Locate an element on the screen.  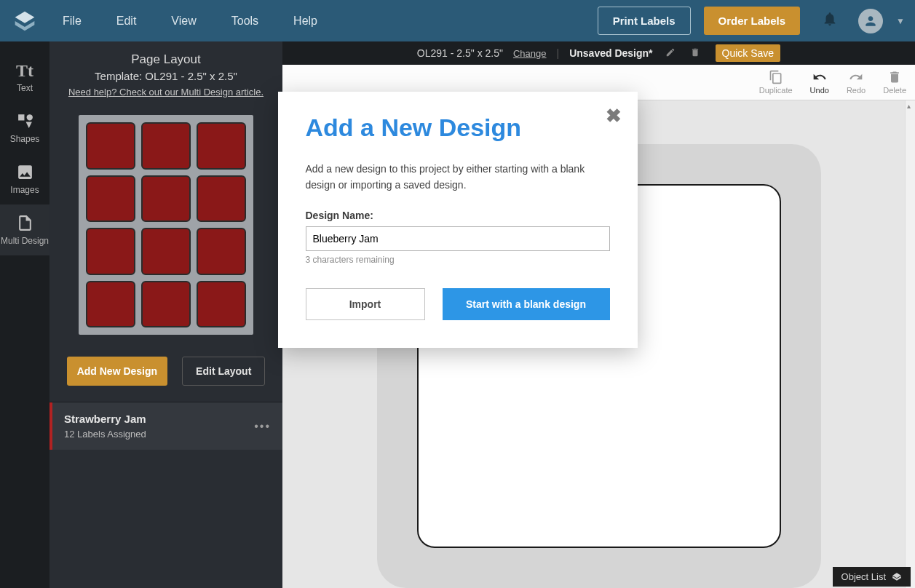
edit-layout-button: Edit Layout is located at coordinates (223, 371).